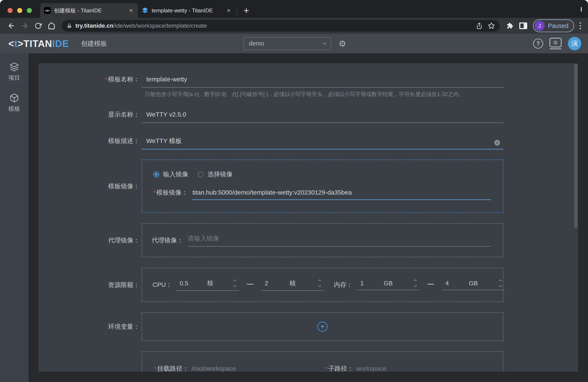 Image resolution: width=588 pixels, height=382 pixels. Describe the element at coordinates (10, 10) in the screenshot. I see `close-window-button` at that location.